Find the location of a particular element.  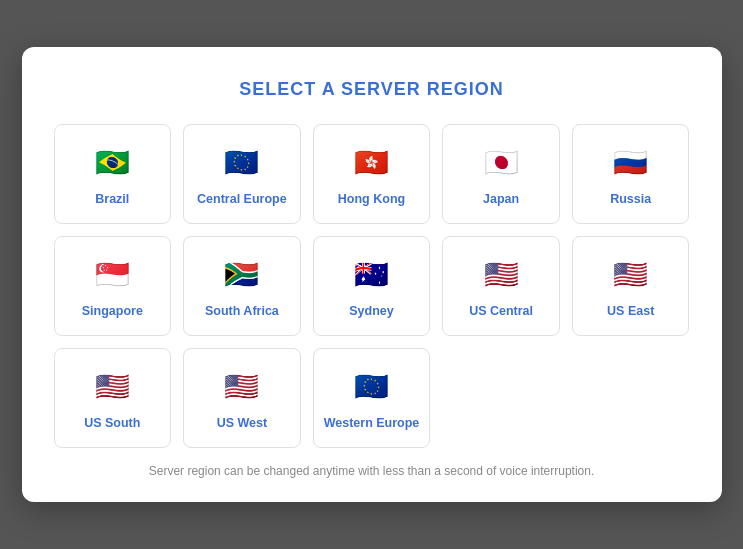

footer-note: Server region can be changed anytime wit… is located at coordinates (372, 471).